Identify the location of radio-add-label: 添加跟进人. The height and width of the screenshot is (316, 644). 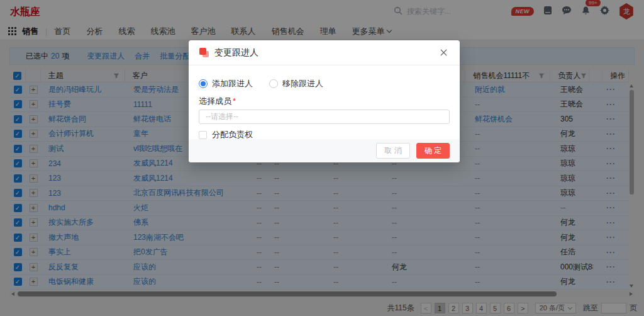
(233, 84).